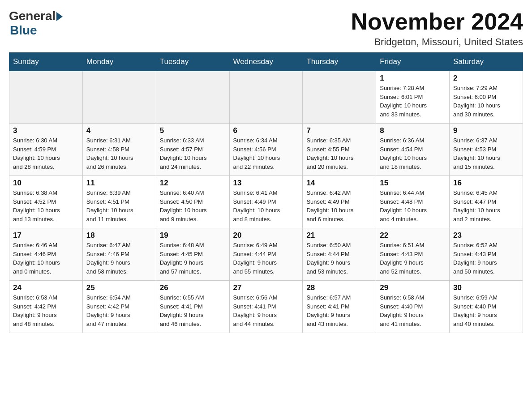 The height and width of the screenshot is (411, 532). What do you see at coordinates (486, 202) in the screenshot?
I see `day-cell: 16Sunrise: 6:45 AM Sunset: 4:47 PM Dayli…` at bounding box center [486, 202].